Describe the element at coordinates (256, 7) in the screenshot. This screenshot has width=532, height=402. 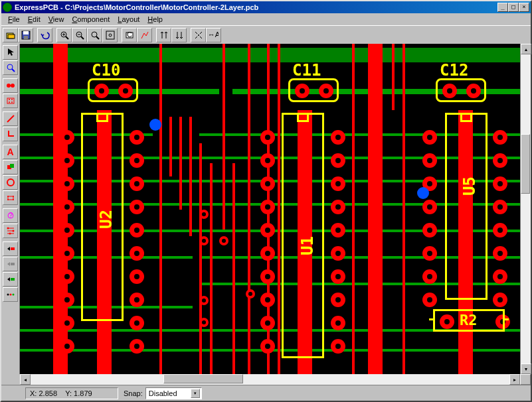
I see `titlebar-text: ExpressPCB - C:\Projects\MotorController…` at that location.